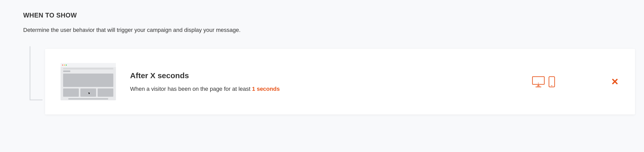 The height and width of the screenshot is (152, 644). I want to click on trigger-subtitle-prefix: When a visitor has been on the page for …, so click(191, 89).